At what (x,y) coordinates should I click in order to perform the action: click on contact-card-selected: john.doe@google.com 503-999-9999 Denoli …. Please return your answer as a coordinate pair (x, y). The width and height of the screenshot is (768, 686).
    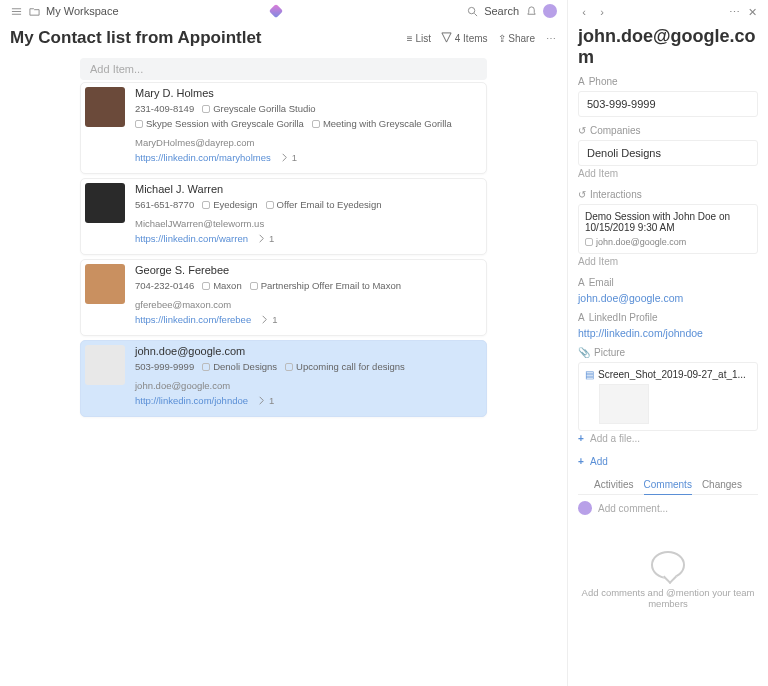
    Looking at the image, I should click on (284, 378).